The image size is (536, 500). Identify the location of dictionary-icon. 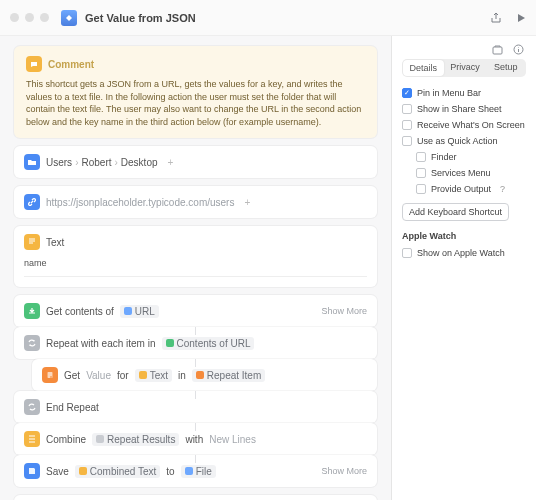
(50, 375).